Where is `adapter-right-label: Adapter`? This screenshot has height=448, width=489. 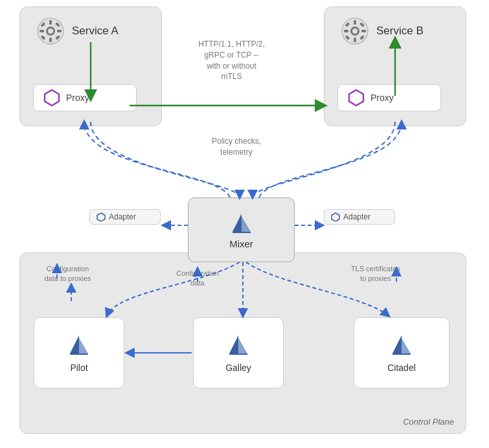
adapter-right-label: Adapter is located at coordinates (357, 217).